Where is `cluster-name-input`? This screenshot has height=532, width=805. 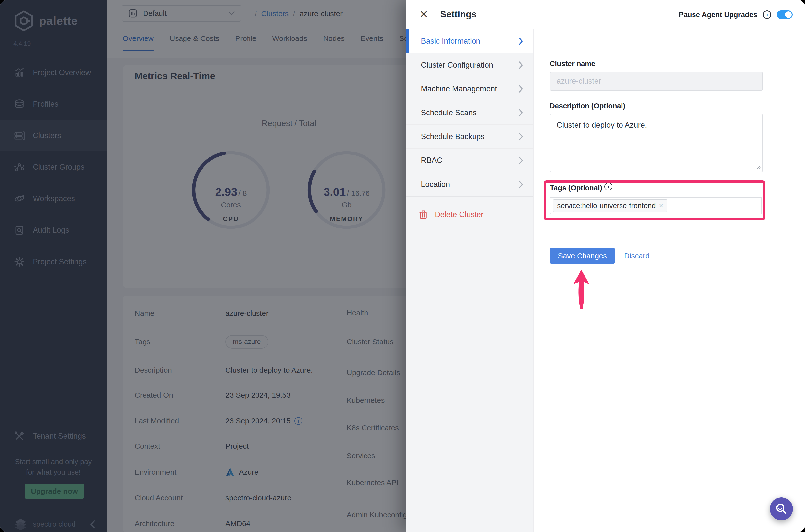
cluster-name-input is located at coordinates (656, 81).